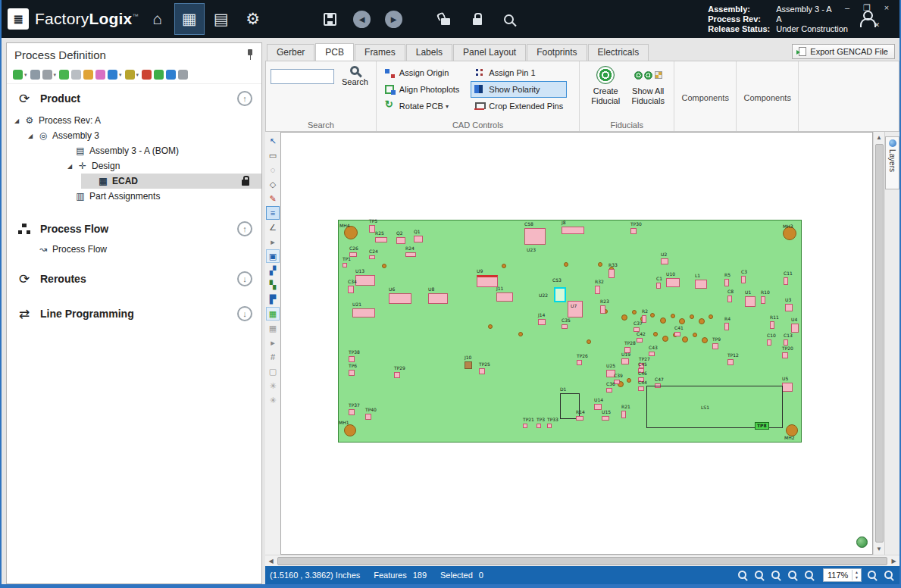  What do you see at coordinates (518, 89) in the screenshot?
I see `show-polarity-button: Show Polarity` at bounding box center [518, 89].